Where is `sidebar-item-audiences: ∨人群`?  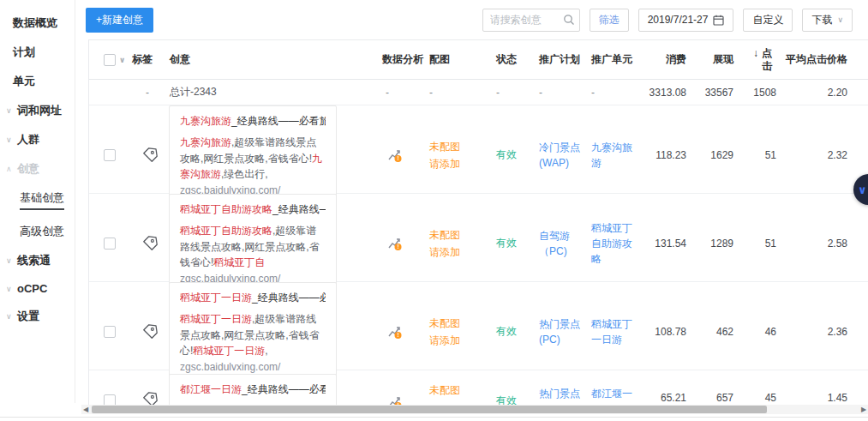 sidebar-item-audiences: ∨人群 is located at coordinates (38, 140).